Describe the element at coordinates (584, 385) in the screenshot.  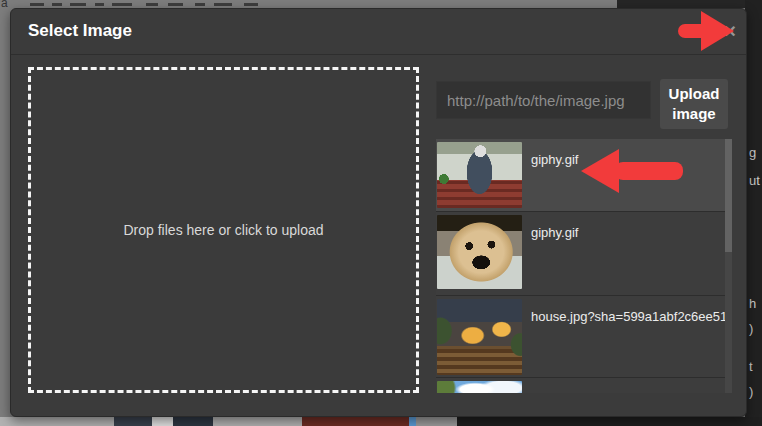
I see `list-item-landscape: house.jpg?sha=67c79177c0b14b11` at that location.